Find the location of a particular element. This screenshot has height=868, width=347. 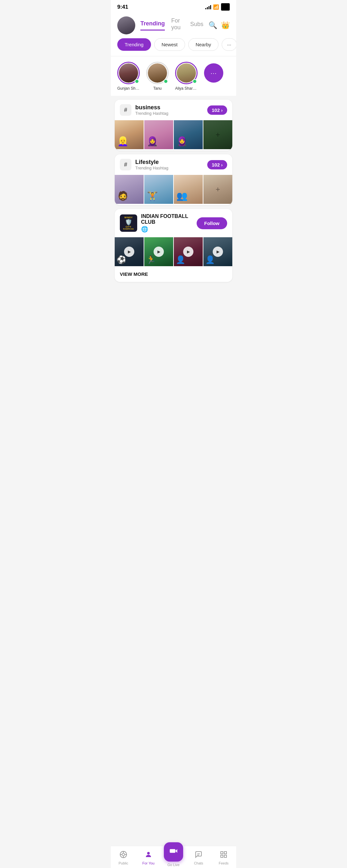

tab-trending: Trending is located at coordinates (153, 26).